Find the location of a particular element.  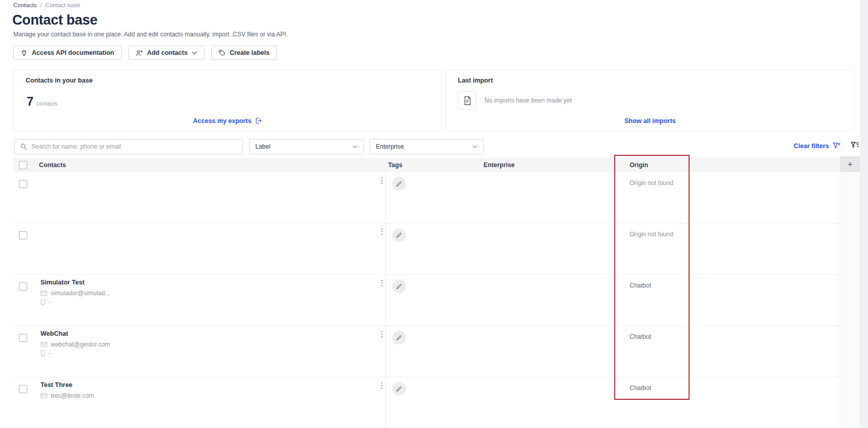

document-icon is located at coordinates (468, 100).